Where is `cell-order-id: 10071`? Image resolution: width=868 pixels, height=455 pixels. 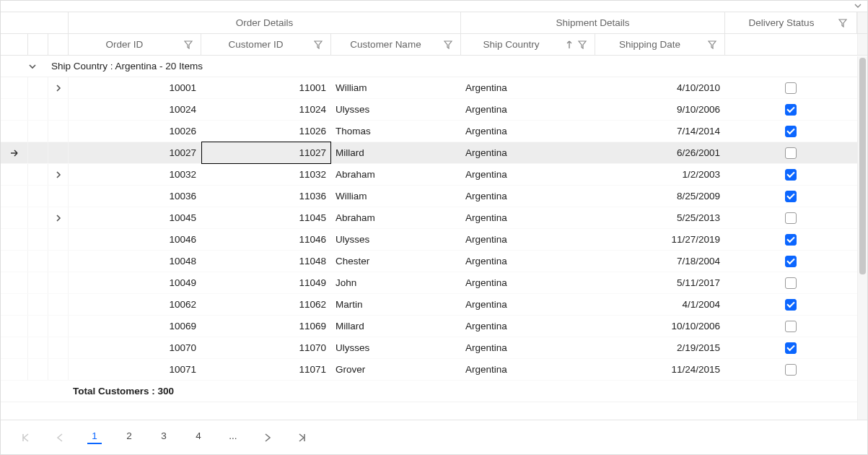 cell-order-id: 10071 is located at coordinates (135, 370).